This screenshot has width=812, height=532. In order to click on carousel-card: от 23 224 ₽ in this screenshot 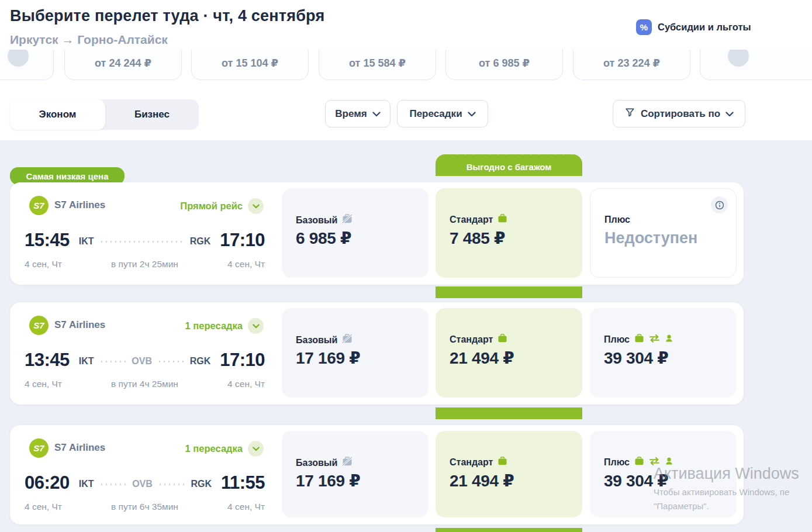, I will do `click(631, 65)`.